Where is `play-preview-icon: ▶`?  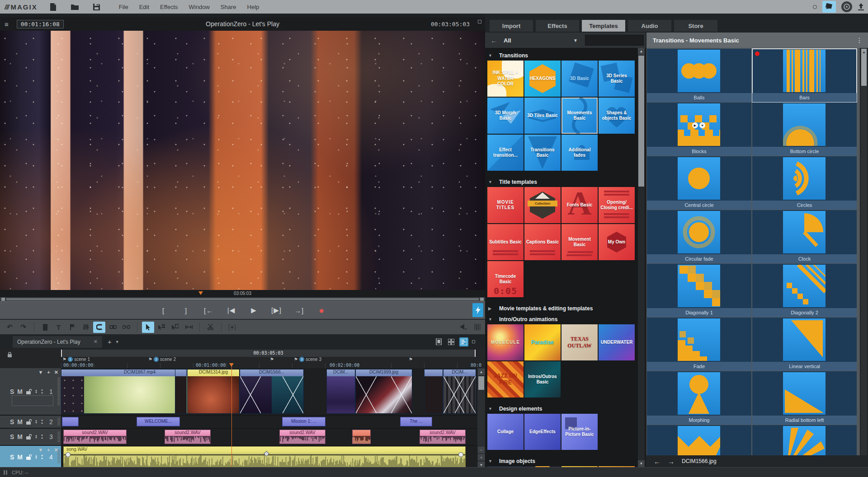 play-preview-icon: ▶ is located at coordinates (695, 126).